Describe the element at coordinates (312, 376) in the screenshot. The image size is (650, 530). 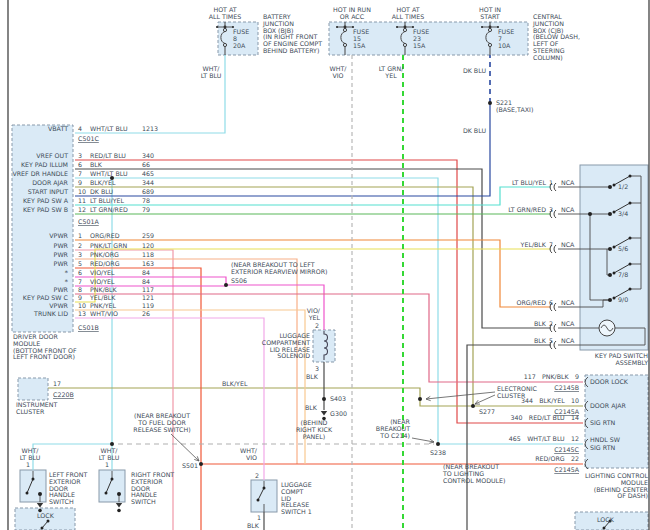
I see `solenoid-blk-tag: BLK` at that location.